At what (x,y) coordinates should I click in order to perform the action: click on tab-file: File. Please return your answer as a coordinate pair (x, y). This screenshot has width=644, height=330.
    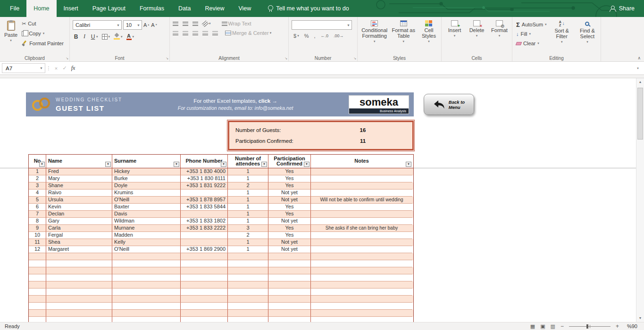
    Looking at the image, I should click on (15, 8).